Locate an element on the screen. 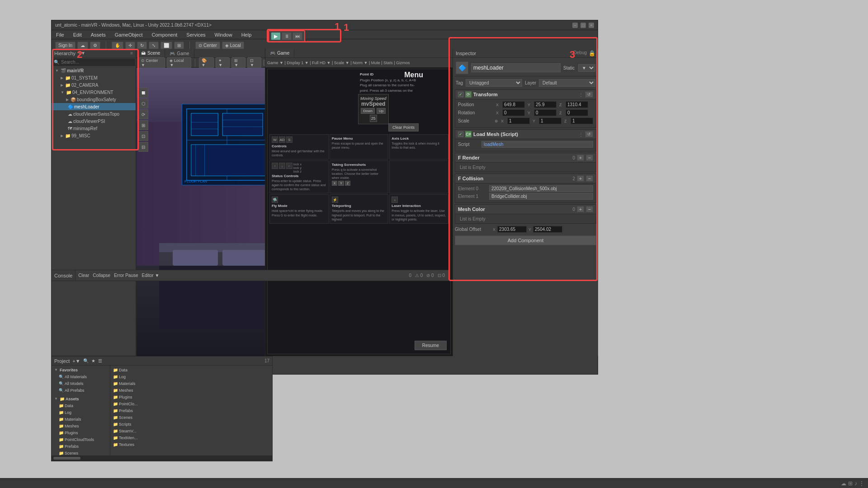  rotation-x-input is located at coordinates (514, 113).